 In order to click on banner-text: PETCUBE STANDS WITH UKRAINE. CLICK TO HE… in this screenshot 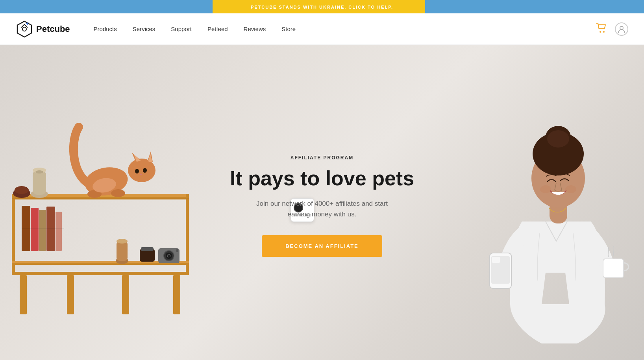, I will do `click(322, 7)`.